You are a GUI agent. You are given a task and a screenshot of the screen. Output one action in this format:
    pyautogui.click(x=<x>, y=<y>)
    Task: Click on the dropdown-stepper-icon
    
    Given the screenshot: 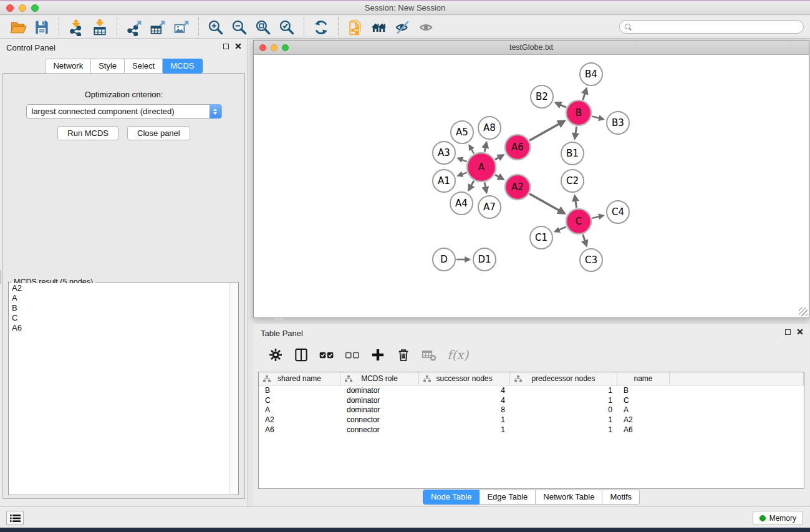 What is the action you would take?
    pyautogui.click(x=216, y=111)
    